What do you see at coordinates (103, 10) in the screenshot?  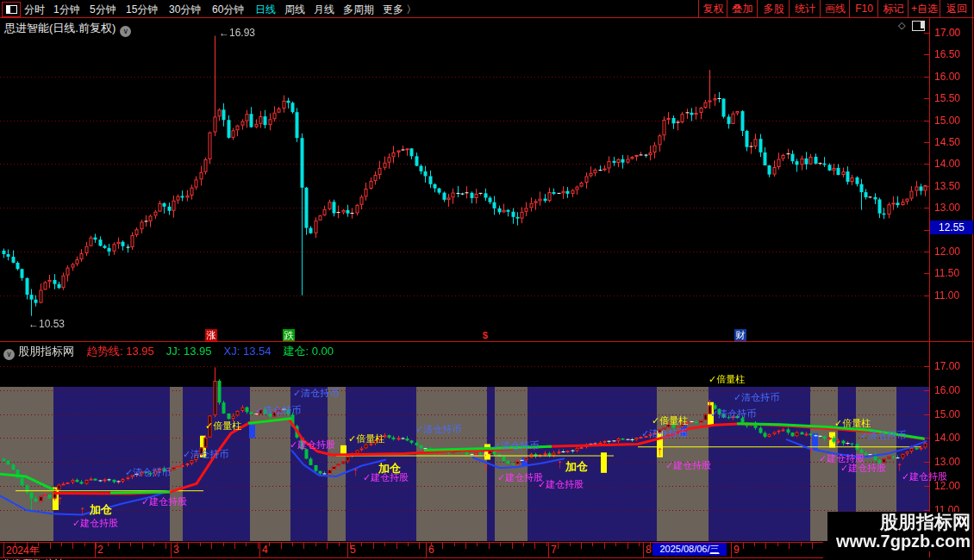 I see `tab-period-2: 5分钟` at bounding box center [103, 10].